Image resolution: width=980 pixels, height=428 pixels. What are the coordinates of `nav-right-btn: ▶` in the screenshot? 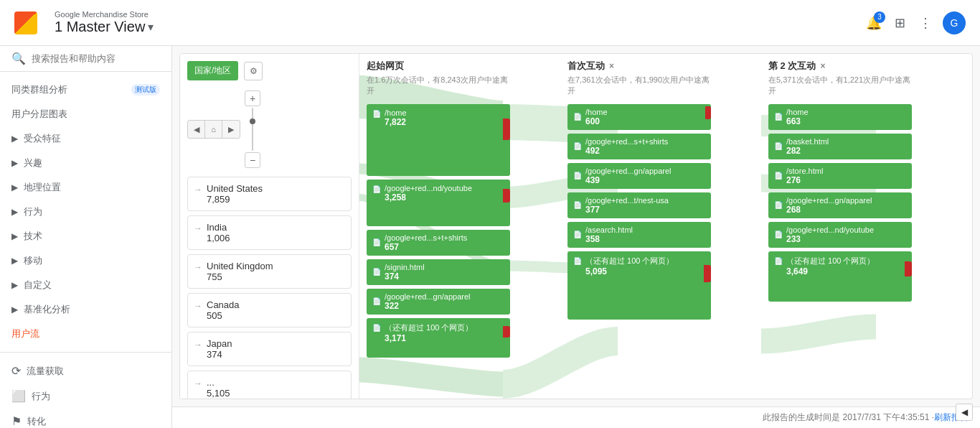 It's located at (231, 129).